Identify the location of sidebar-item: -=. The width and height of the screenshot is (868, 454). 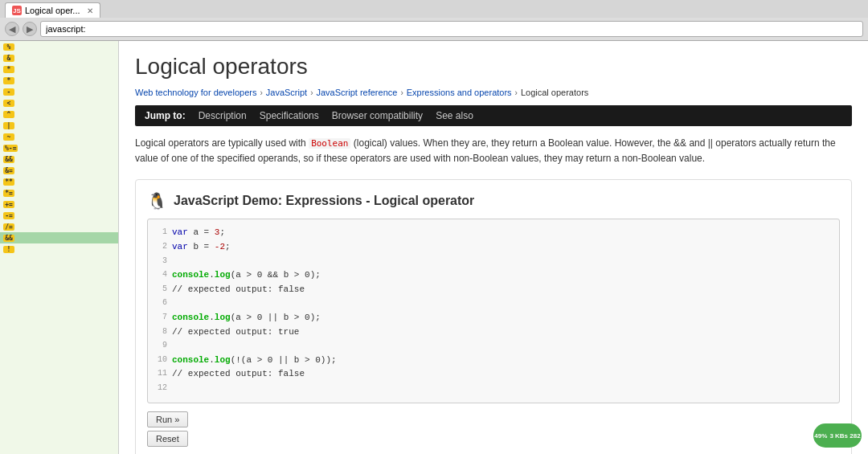
(59, 215).